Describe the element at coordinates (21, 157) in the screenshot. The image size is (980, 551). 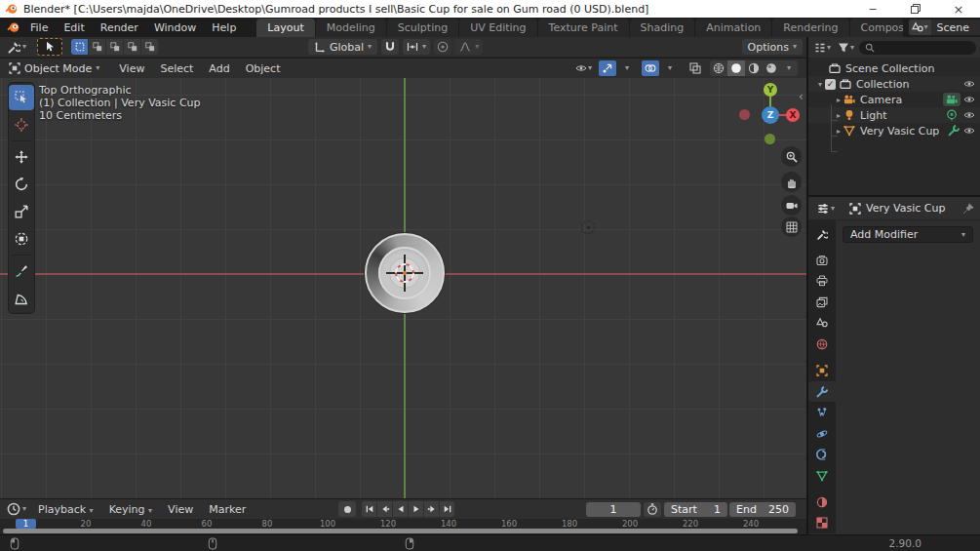
I see `tool-move` at that location.